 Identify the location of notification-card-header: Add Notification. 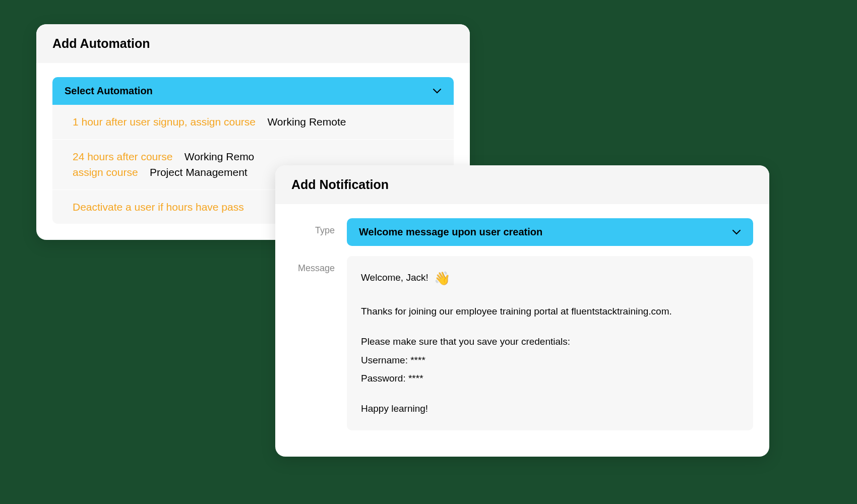
(522, 184).